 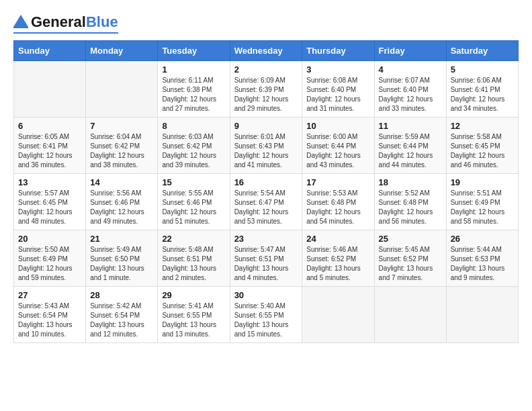 What do you see at coordinates (266, 24) in the screenshot?
I see `page-header: GeneralBlue` at bounding box center [266, 24].